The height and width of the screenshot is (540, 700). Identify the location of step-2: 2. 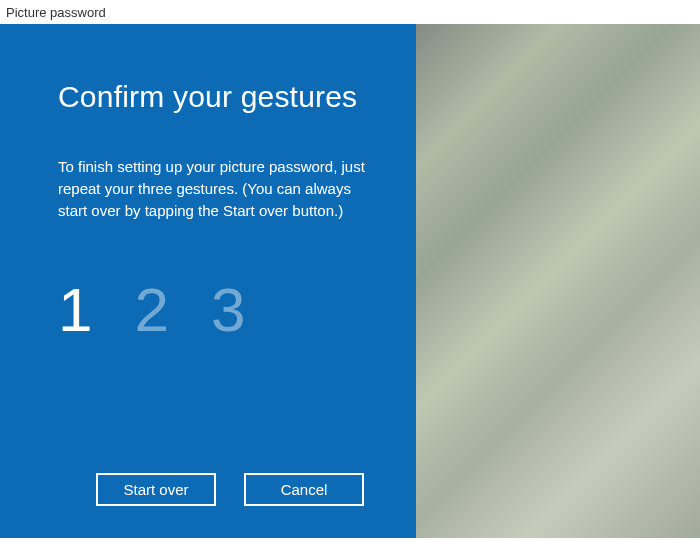
(151, 310).